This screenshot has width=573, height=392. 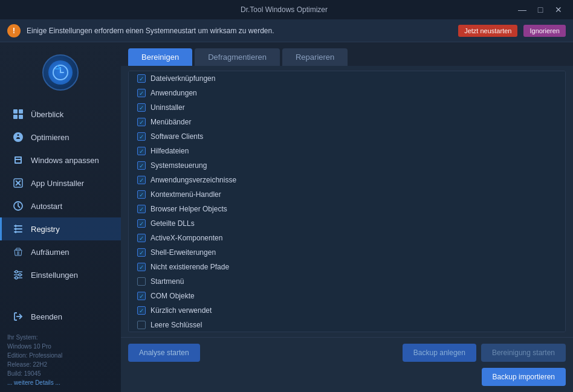 I want to click on sidebar-item-autostart: Autostart, so click(x=60, y=206).